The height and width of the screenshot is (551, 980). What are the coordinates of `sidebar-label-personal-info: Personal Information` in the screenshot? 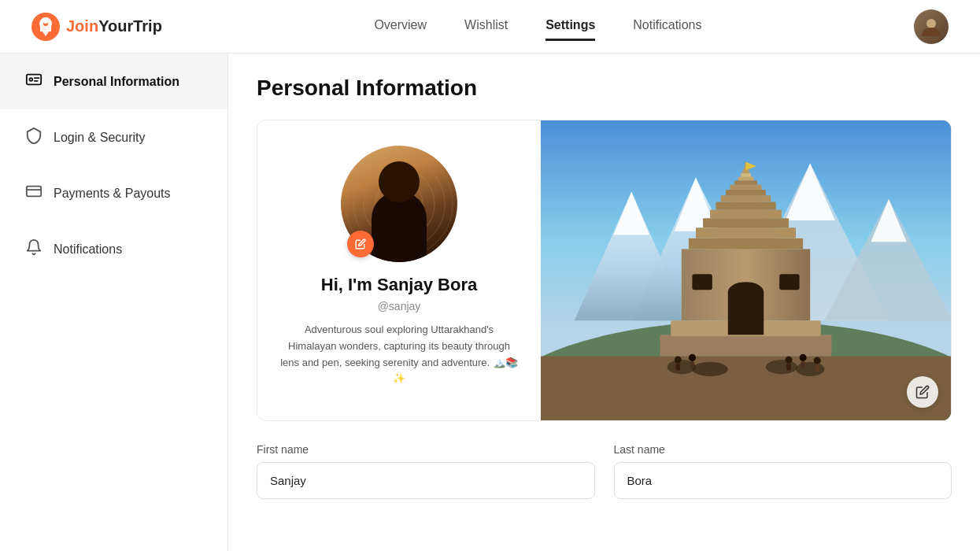 It's located at (116, 82).